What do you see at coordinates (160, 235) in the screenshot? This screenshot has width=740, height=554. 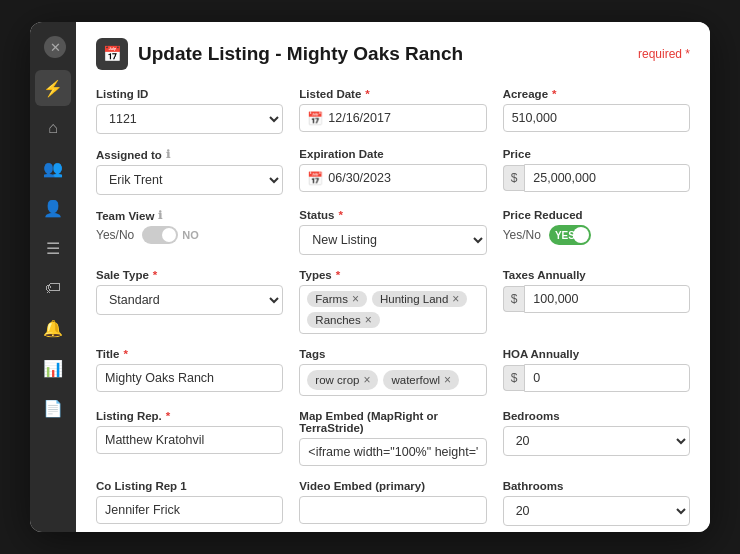 I see `toggle-track` at bounding box center [160, 235].